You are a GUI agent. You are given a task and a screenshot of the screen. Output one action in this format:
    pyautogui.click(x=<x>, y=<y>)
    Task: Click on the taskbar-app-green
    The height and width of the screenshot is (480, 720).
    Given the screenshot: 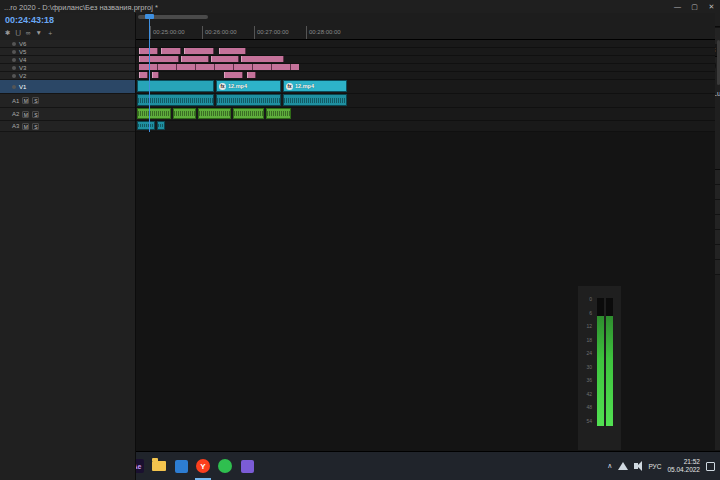 What is the action you would take?
    pyautogui.click(x=225, y=466)
    